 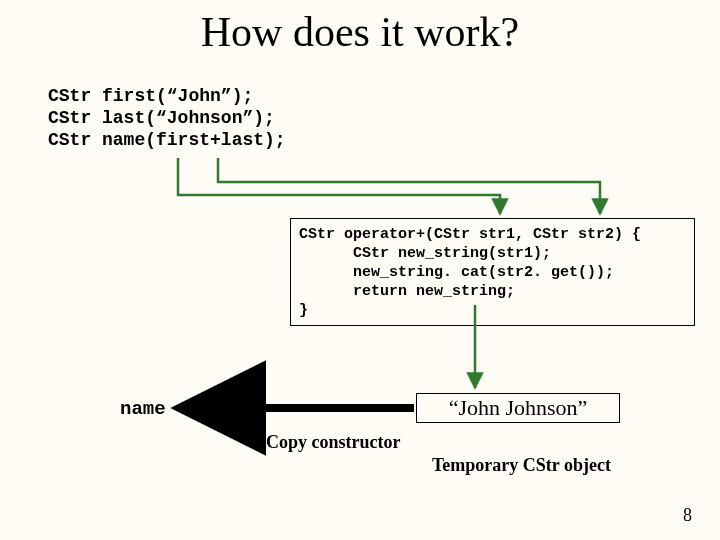 What do you see at coordinates (407, 292) in the screenshot?
I see `fn-body-3: return new_string;` at bounding box center [407, 292].